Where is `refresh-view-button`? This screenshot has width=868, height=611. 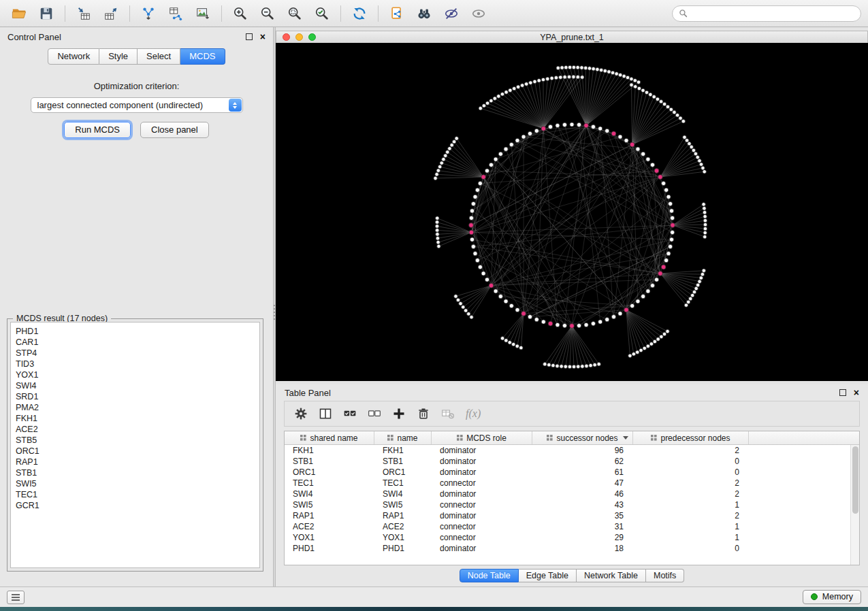 refresh-view-button is located at coordinates (359, 14).